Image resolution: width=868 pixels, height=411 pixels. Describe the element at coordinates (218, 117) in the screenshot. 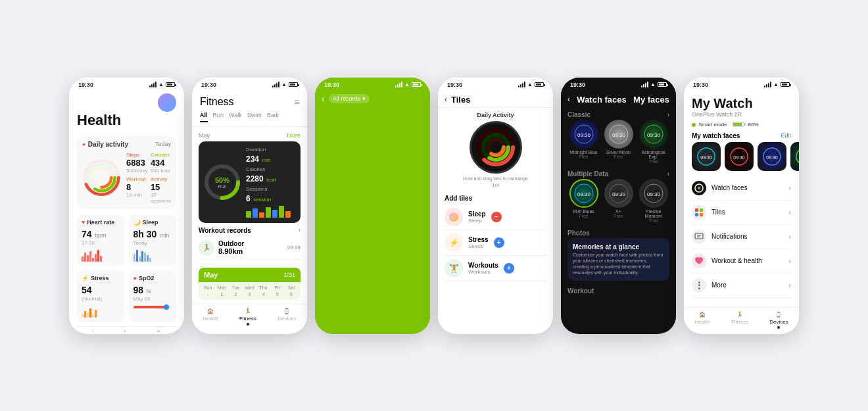

I see `tab-run: Run` at that location.